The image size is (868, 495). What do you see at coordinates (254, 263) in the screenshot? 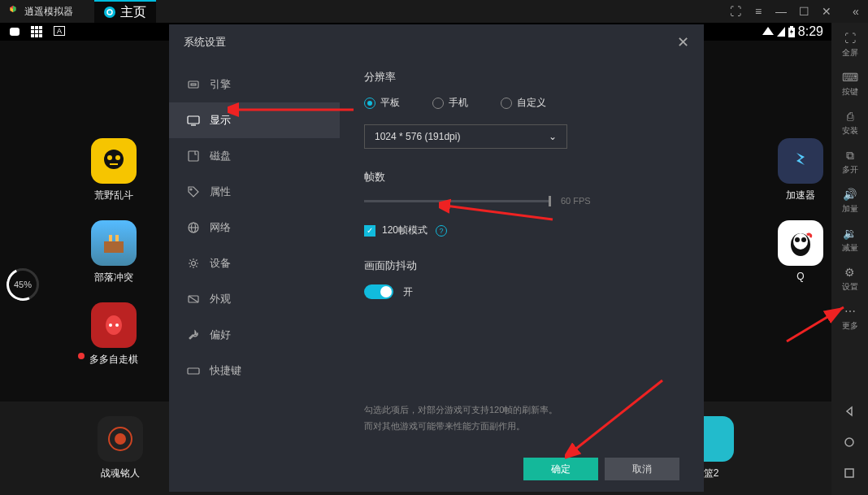
I see `sidebar-item-device: 设备` at bounding box center [254, 263].